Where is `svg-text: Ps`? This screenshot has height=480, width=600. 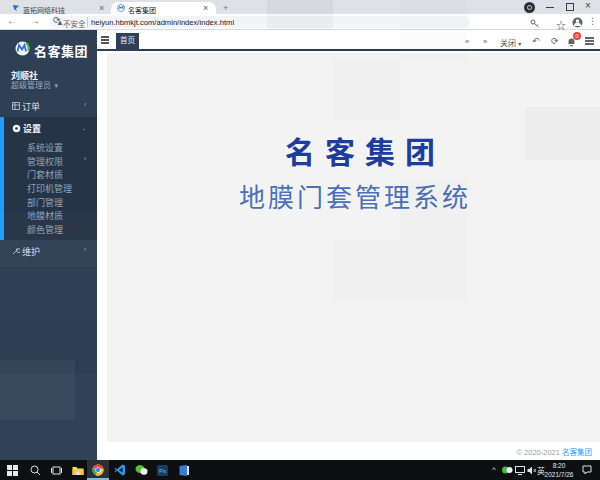 svg-text: Ps is located at coordinates (162, 471).